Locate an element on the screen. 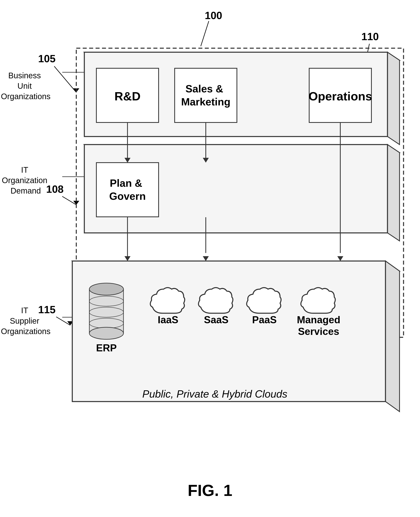 Image resolution: width=420 pixels, height=517 pixels. sales-box is located at coordinates (206, 95).